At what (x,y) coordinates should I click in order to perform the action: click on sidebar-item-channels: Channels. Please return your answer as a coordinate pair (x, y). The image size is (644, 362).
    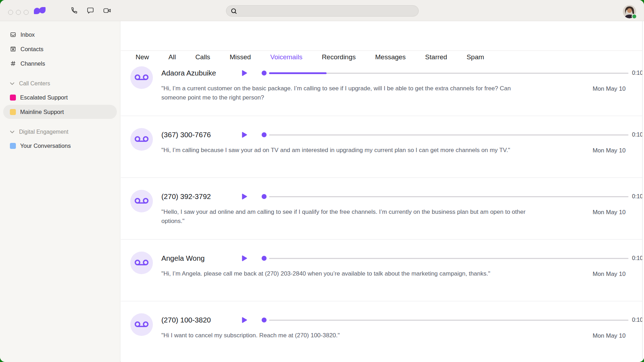
    Looking at the image, I should click on (60, 64).